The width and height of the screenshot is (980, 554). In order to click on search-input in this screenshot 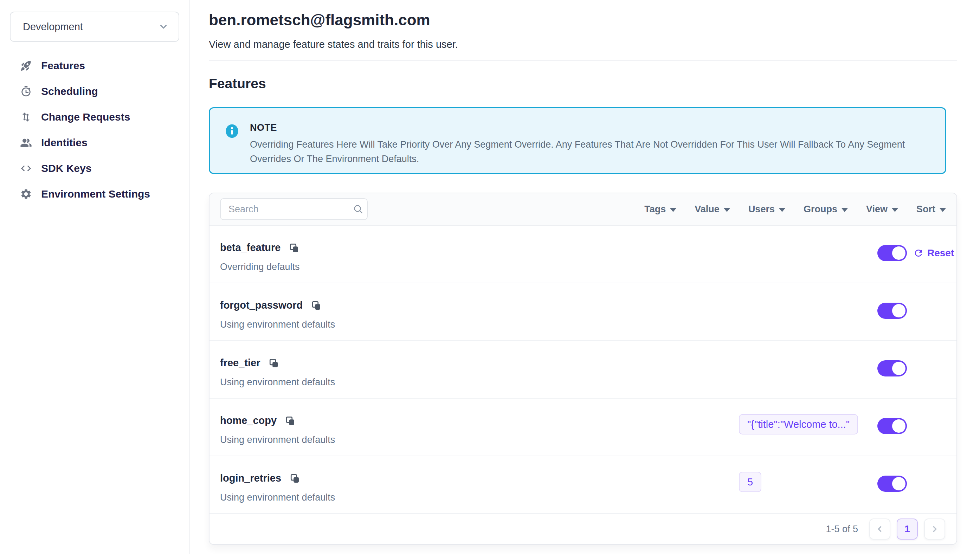, I will do `click(291, 209)`.